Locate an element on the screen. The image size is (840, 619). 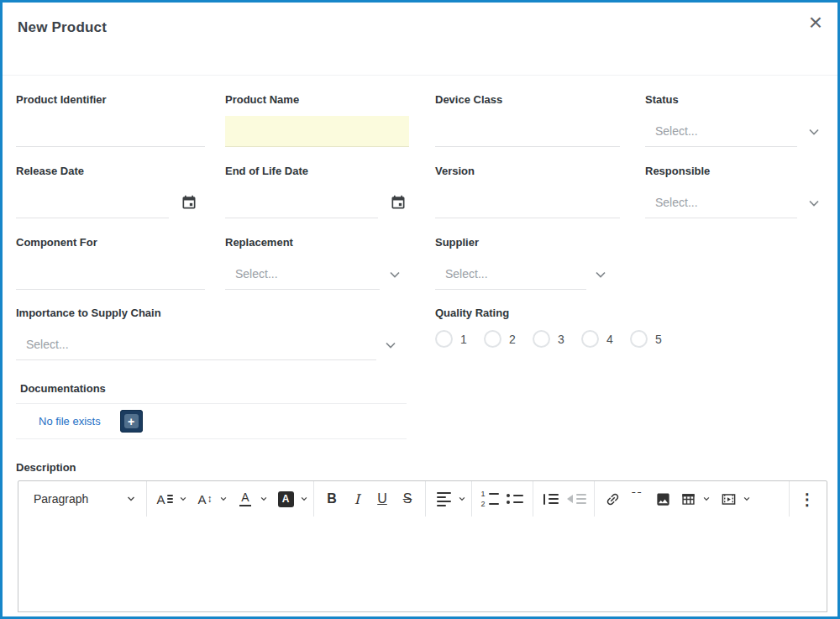
release-date-label: Release Date is located at coordinates (111, 171).